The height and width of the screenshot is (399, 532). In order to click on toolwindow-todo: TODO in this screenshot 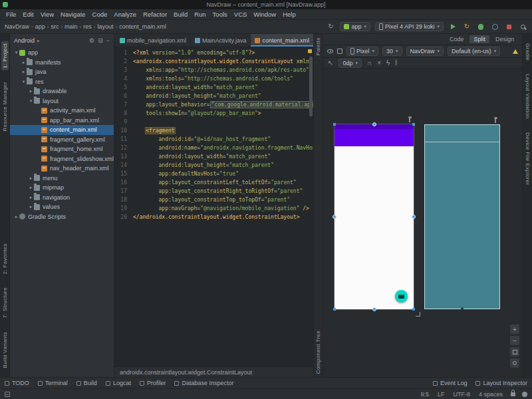, I will do `click(17, 383)`.